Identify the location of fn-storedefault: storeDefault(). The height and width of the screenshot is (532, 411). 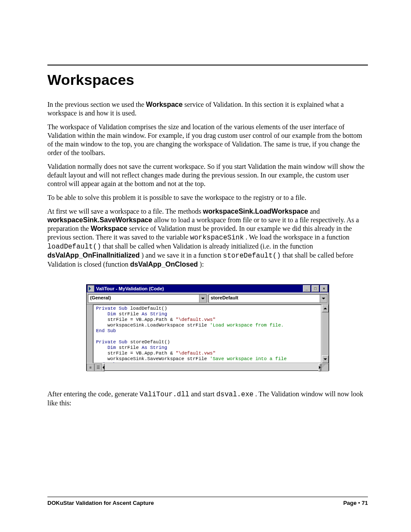
(252, 256).